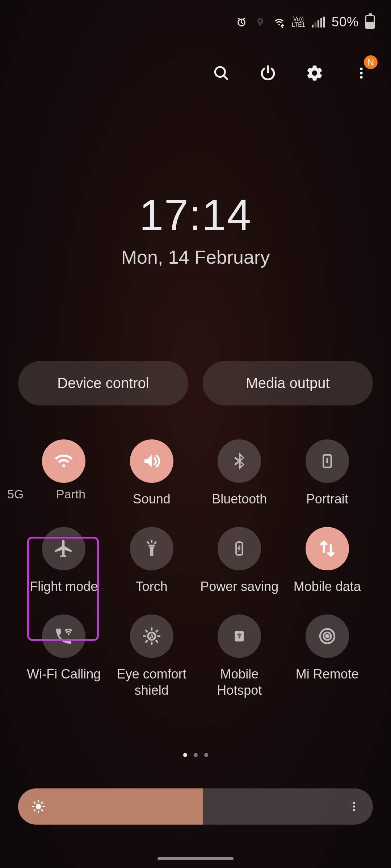 The width and height of the screenshot is (391, 868). Describe the element at coordinates (240, 561) in the screenshot. I see `qs-tile-powersaving: Power saving` at that location.